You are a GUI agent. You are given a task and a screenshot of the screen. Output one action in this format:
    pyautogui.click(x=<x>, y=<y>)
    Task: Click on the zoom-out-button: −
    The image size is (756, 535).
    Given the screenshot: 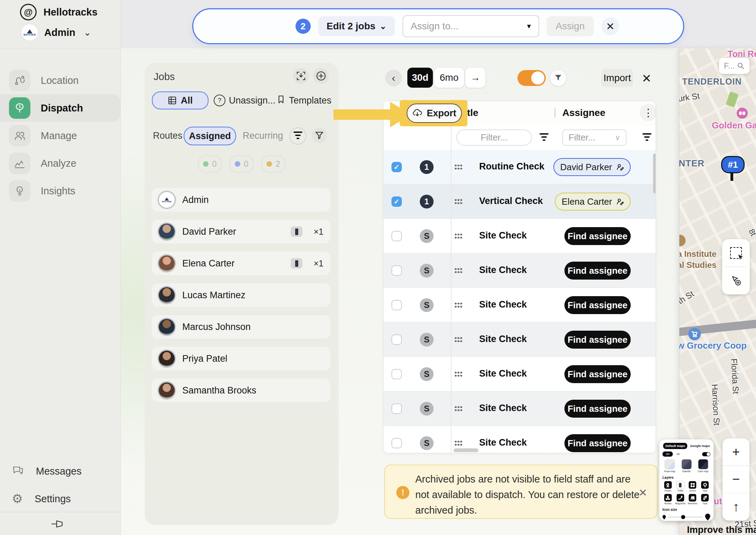 What is the action you would take?
    pyautogui.click(x=736, y=479)
    